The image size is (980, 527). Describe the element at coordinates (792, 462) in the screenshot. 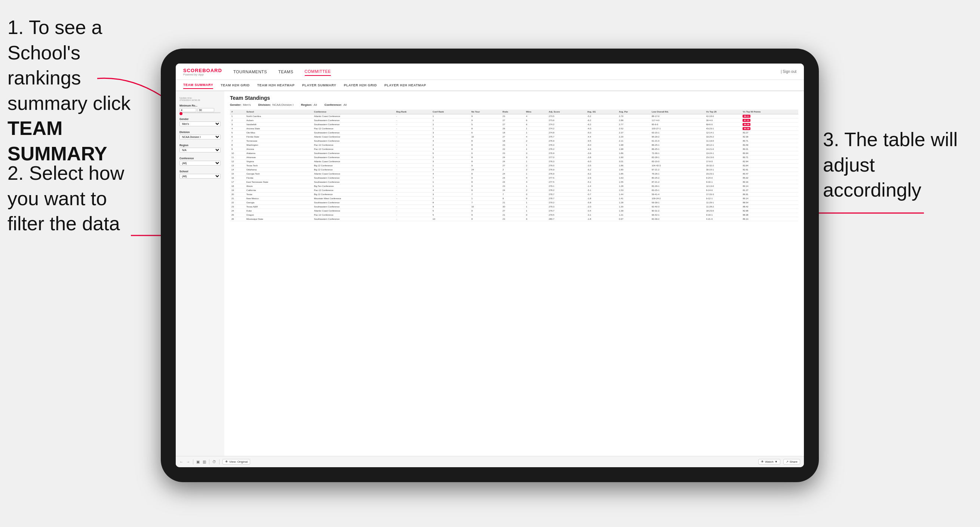

I see `share-button: ↗ Share` at that location.